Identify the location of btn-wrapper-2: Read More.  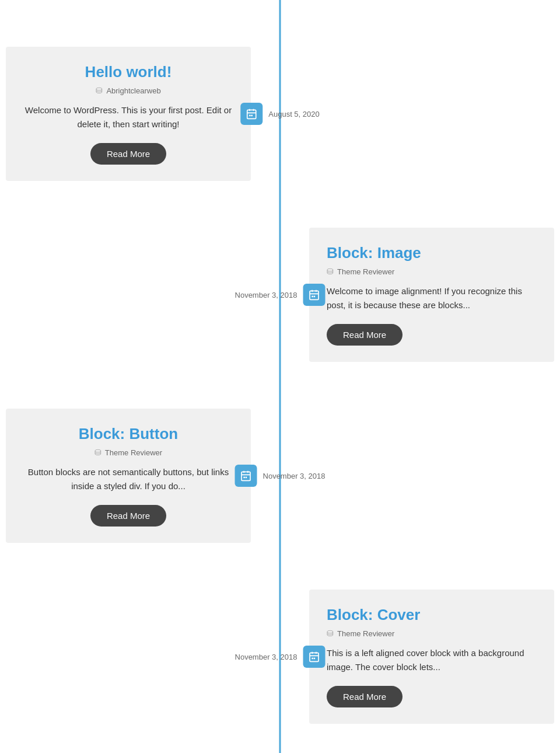
(432, 335).